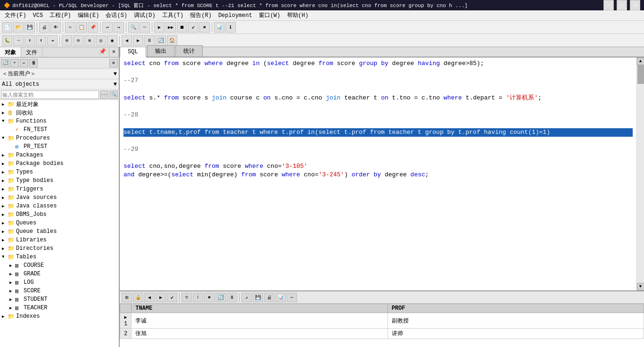  Describe the element at coordinates (44, 27) in the screenshot. I see `print-btn: 🖨` at that location.